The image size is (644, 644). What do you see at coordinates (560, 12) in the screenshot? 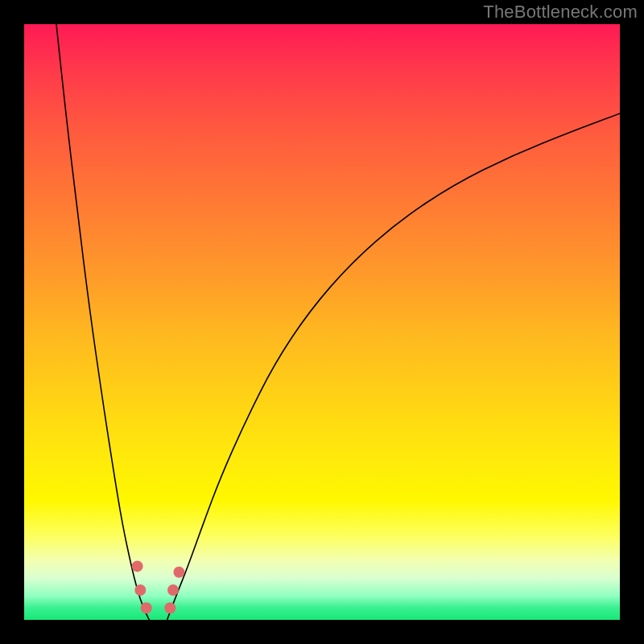
I see `watermark-text: TheBottleneck.com` at bounding box center [560, 12].